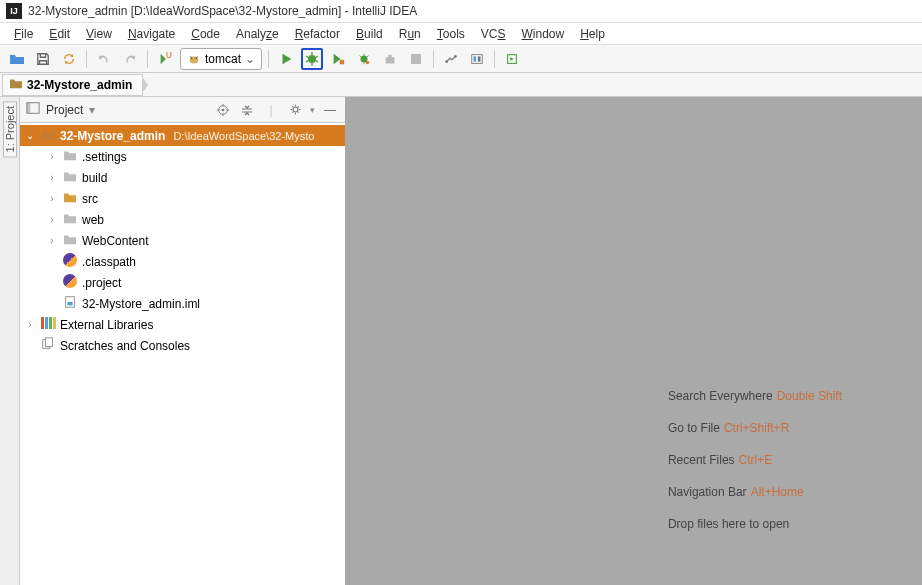 The height and width of the screenshot is (585, 922). Describe the element at coordinates (244, 136) in the screenshot. I see `tree-root-path: D:\IdeaWordSpace\32-Mysto` at that location.